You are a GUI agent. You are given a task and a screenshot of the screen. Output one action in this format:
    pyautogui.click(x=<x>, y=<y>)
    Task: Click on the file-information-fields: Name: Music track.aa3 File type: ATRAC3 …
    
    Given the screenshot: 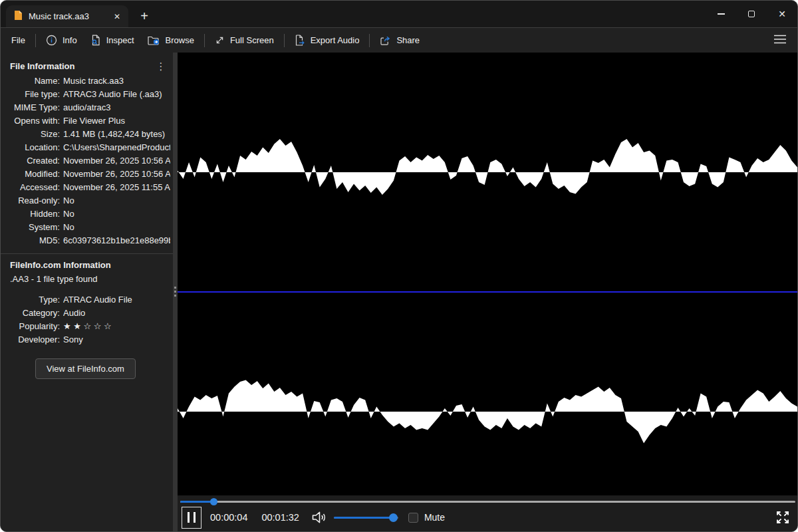 What is the action you would take?
    pyautogui.click(x=86, y=161)
    